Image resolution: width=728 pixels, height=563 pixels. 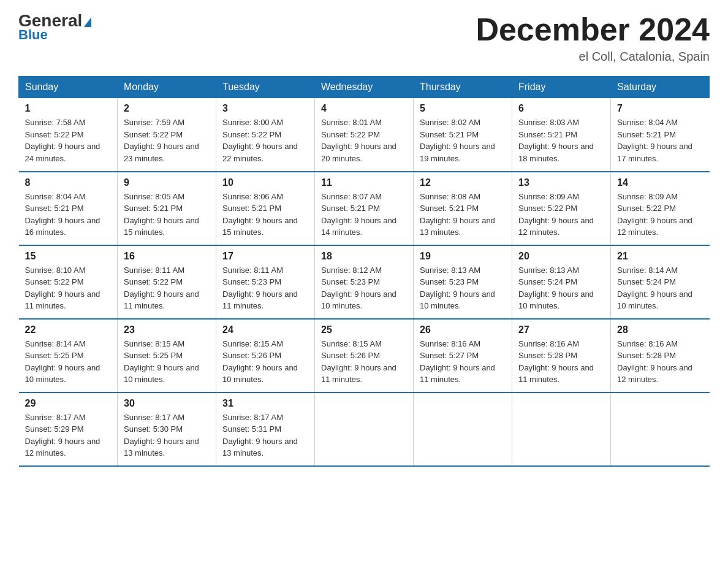 What do you see at coordinates (266, 429) in the screenshot?
I see `calendar-cell: 31 Sunrise: 8:17 AM Sunset: 5:31 PM Dayl…` at bounding box center [266, 429].